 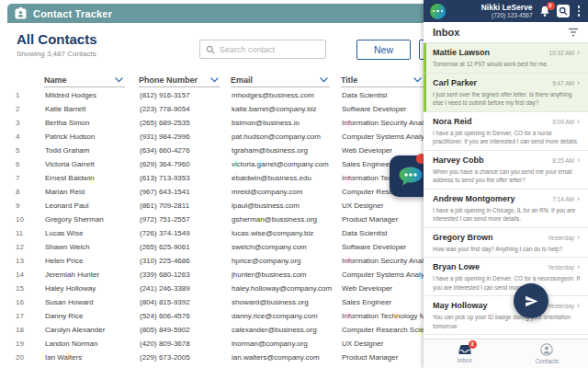 I want to click on cell-email: calexander@business.org, so click(x=286, y=329).